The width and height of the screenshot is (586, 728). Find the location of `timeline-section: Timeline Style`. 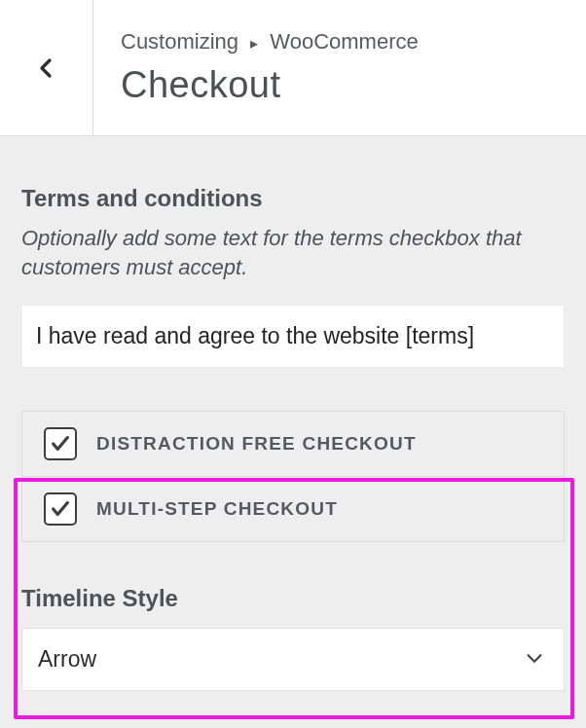

timeline-section: Timeline Style is located at coordinates (293, 638).